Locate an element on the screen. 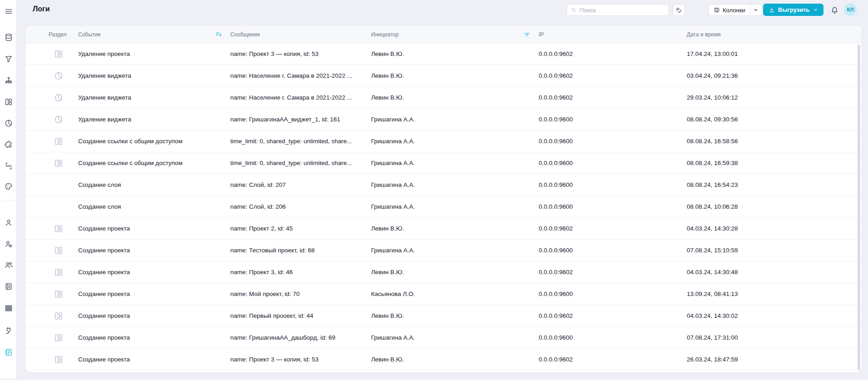  avatar: КЛ is located at coordinates (850, 10).